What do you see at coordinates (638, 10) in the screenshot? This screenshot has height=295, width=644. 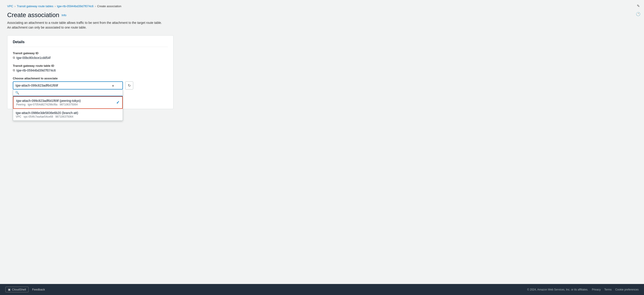 I see `top-right-panel: ✎ 🕐` at bounding box center [638, 10].